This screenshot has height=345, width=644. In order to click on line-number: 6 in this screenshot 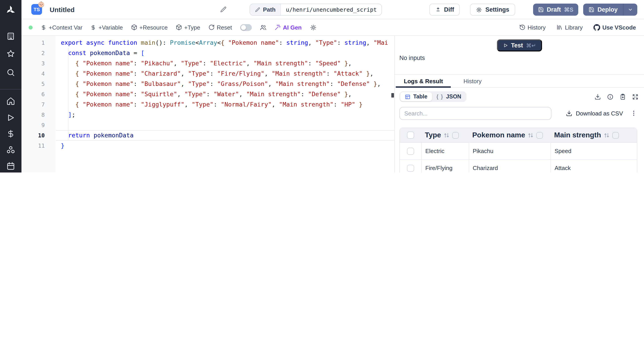, I will do `click(33, 94)`.